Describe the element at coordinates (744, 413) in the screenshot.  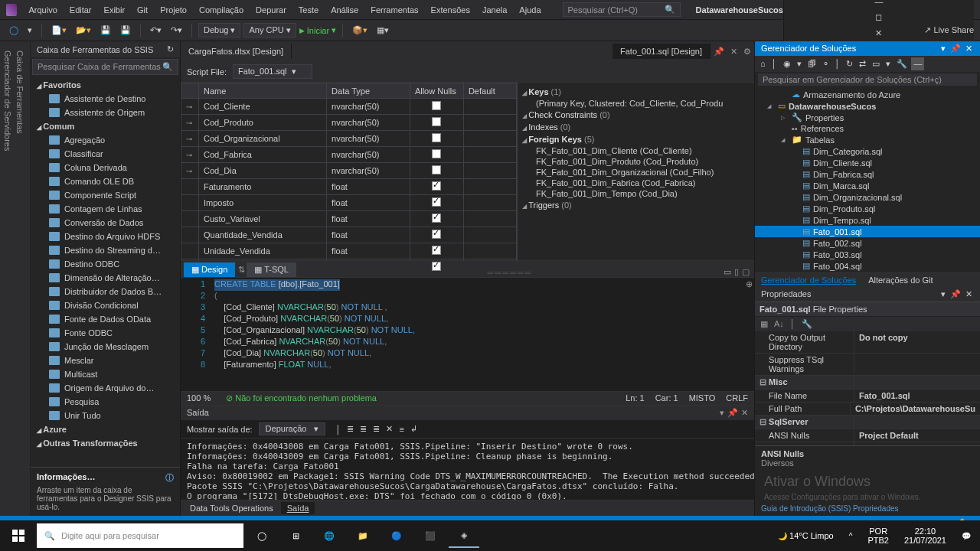
I see `output-close-icon: ✕` at that location.